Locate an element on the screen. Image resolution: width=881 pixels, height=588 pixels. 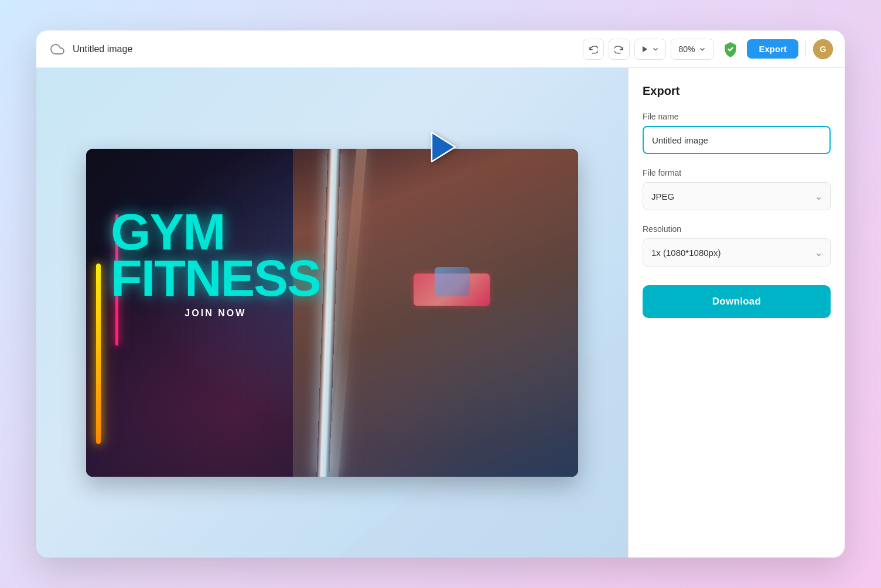
zoom-value: 80% is located at coordinates (687, 49).